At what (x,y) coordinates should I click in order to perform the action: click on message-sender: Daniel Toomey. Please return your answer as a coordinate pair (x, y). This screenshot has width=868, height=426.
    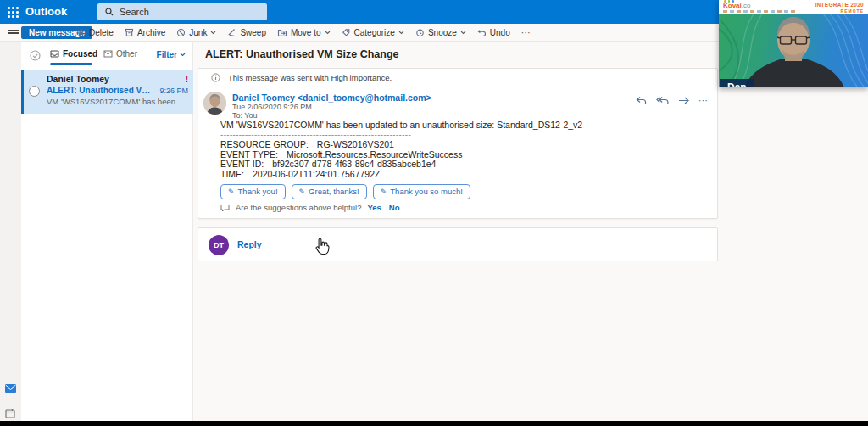
    Looking at the image, I should click on (116, 79).